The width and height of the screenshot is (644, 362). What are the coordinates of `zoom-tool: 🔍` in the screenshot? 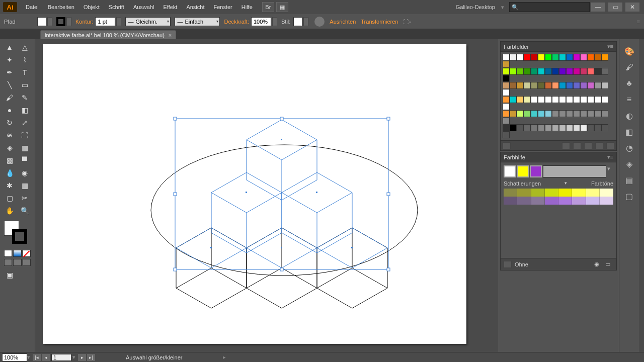 It's located at (25, 211).